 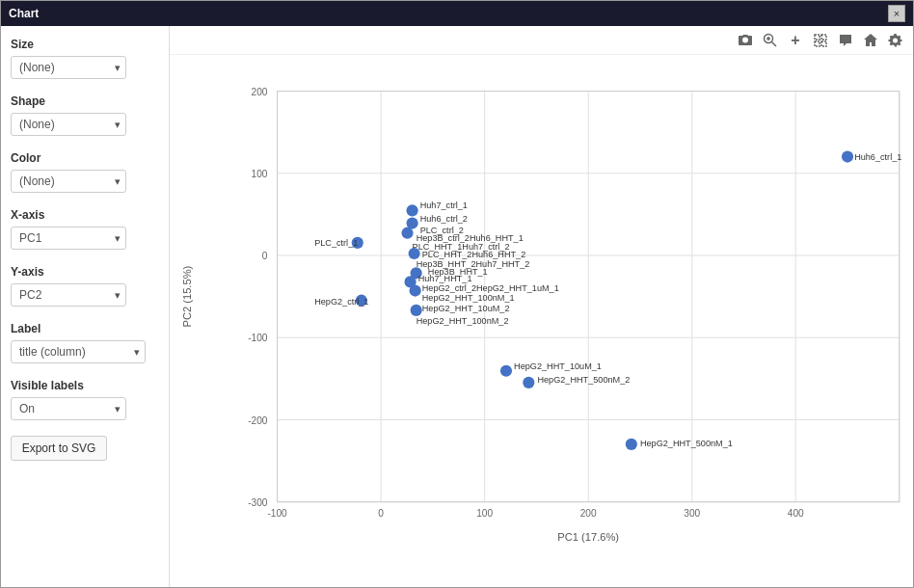 What do you see at coordinates (770, 40) in the screenshot?
I see `zoom-icon` at bounding box center [770, 40].